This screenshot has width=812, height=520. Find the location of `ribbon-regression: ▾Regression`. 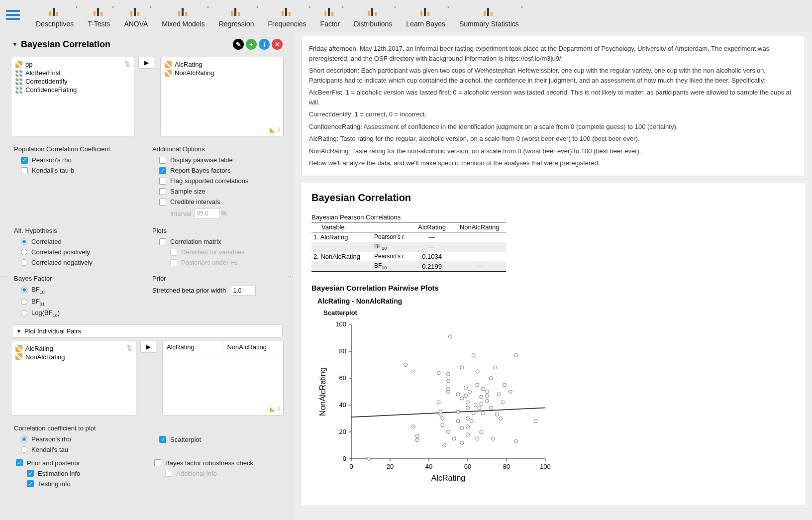

ribbon-regression: ▾Regression is located at coordinates (237, 17).